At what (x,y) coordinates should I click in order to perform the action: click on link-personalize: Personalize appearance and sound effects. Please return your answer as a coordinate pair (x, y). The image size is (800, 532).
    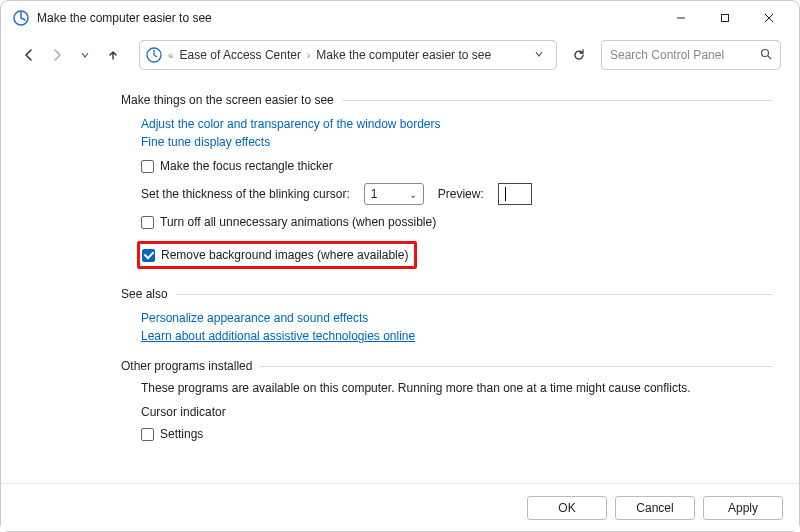
    Looking at the image, I should click on (254, 318).